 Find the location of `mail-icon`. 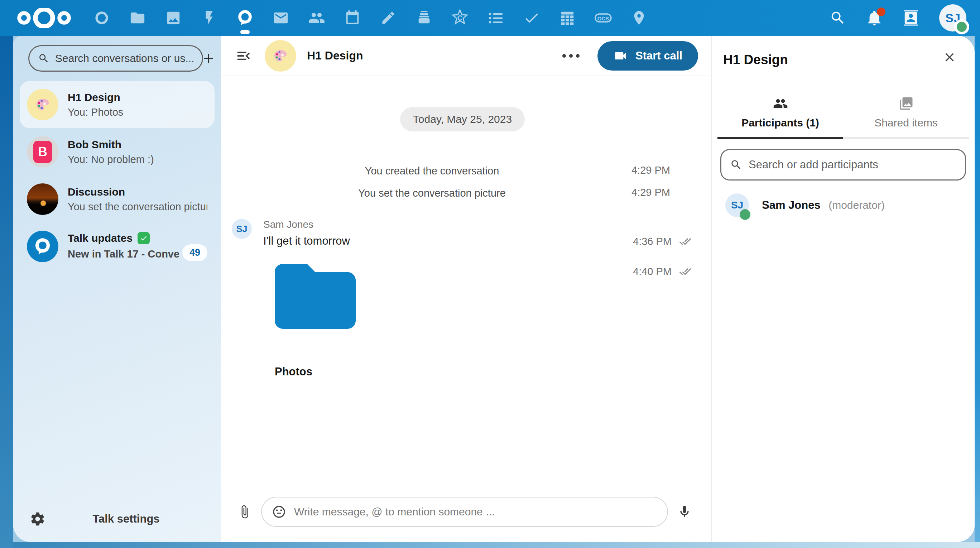

mail-icon is located at coordinates (281, 18).